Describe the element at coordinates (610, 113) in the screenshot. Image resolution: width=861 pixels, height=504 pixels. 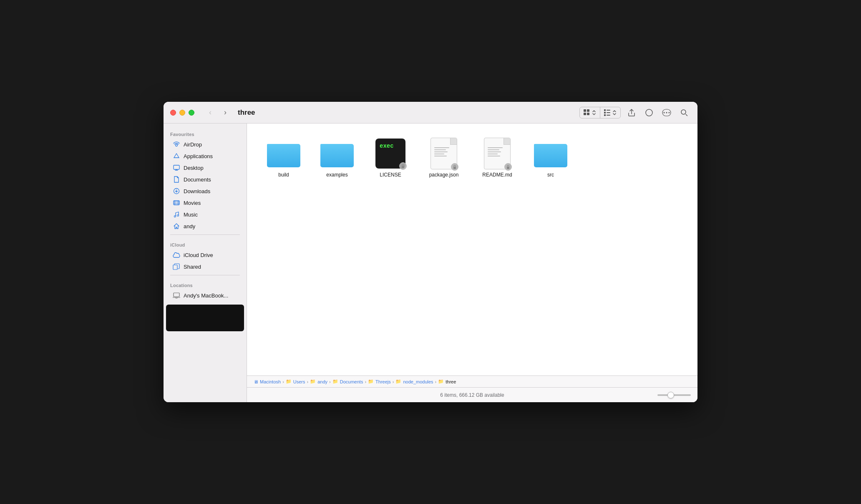
I see `view-list-button` at that location.